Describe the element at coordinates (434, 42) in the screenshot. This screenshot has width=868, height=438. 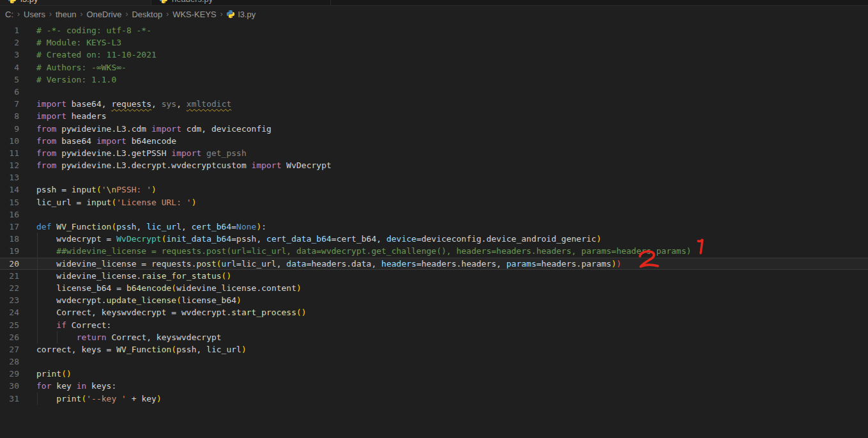
I see `code-line: 2# Module: KEYS-L3` at that location.